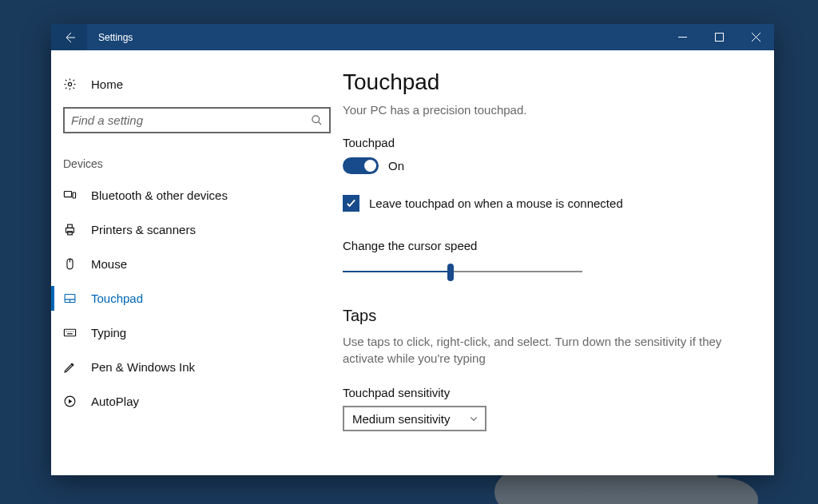  I want to click on sensitivity-value: Medium sensitivity, so click(401, 419).